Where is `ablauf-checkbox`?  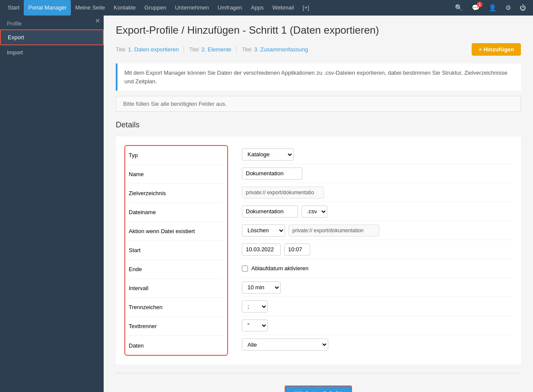
ablauf-checkbox is located at coordinates (245, 269).